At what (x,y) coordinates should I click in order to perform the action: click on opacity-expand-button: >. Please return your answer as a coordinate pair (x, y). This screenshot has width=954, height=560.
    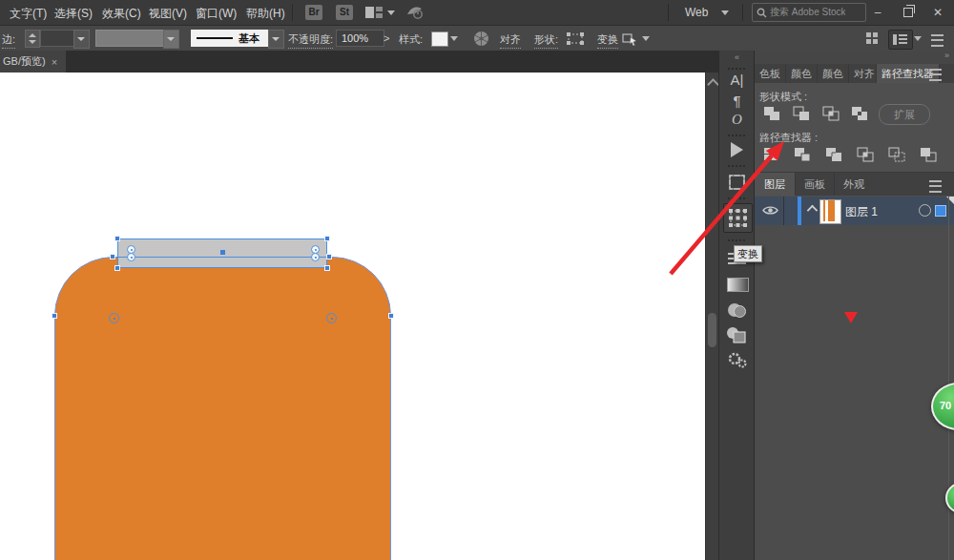
    Looking at the image, I should click on (386, 38).